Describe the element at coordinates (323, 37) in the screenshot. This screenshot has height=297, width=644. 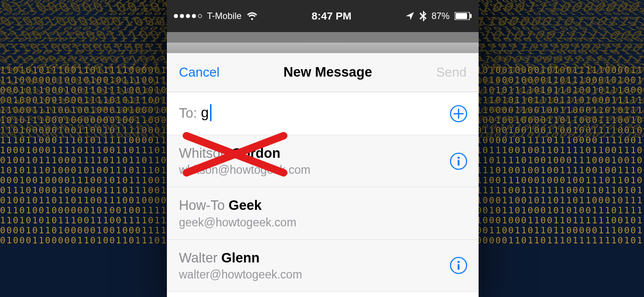
I see `background-dim-strip` at that location.